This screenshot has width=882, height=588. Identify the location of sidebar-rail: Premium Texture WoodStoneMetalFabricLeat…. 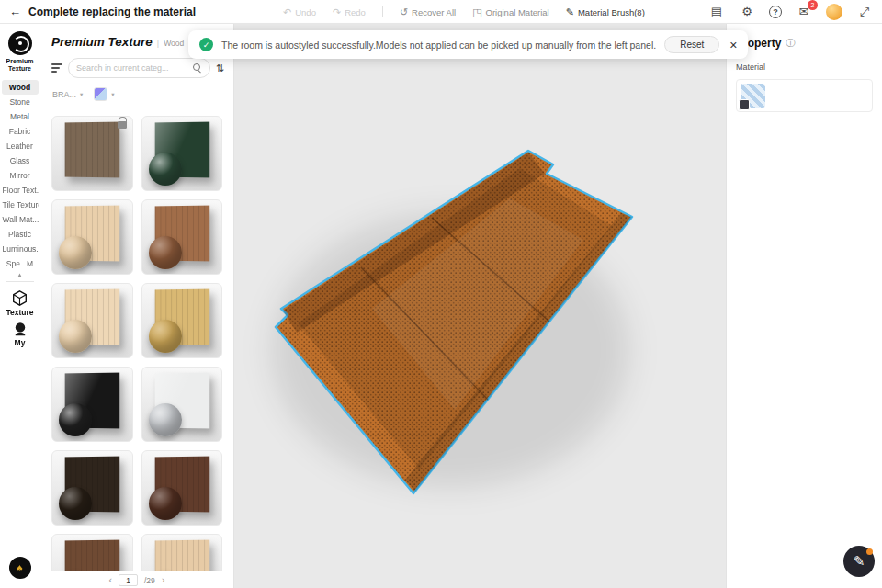
(20, 306).